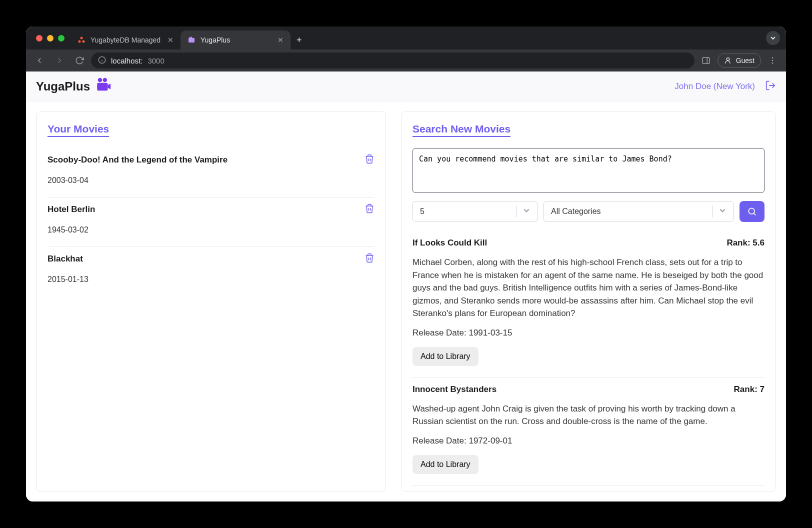  Describe the element at coordinates (406, 38) in the screenshot. I see `tab-strip: YugabyteDB Managed ✕ YugaPlus ✕ +` at that location.